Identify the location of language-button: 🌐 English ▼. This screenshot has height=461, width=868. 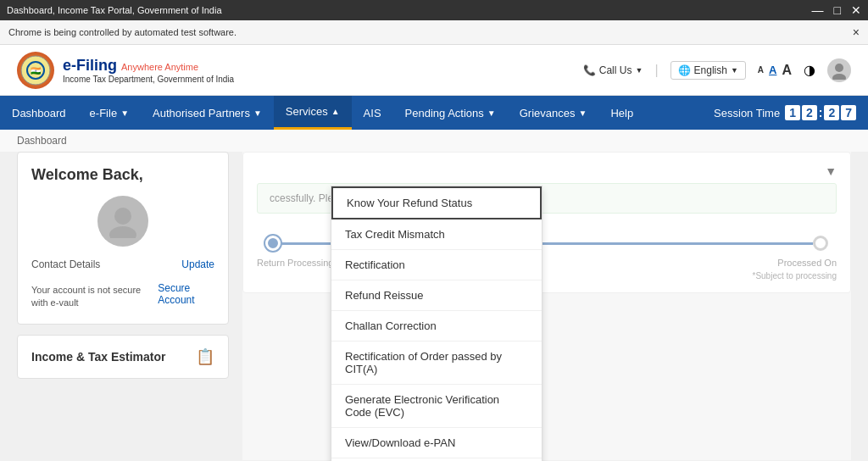
(709, 70).